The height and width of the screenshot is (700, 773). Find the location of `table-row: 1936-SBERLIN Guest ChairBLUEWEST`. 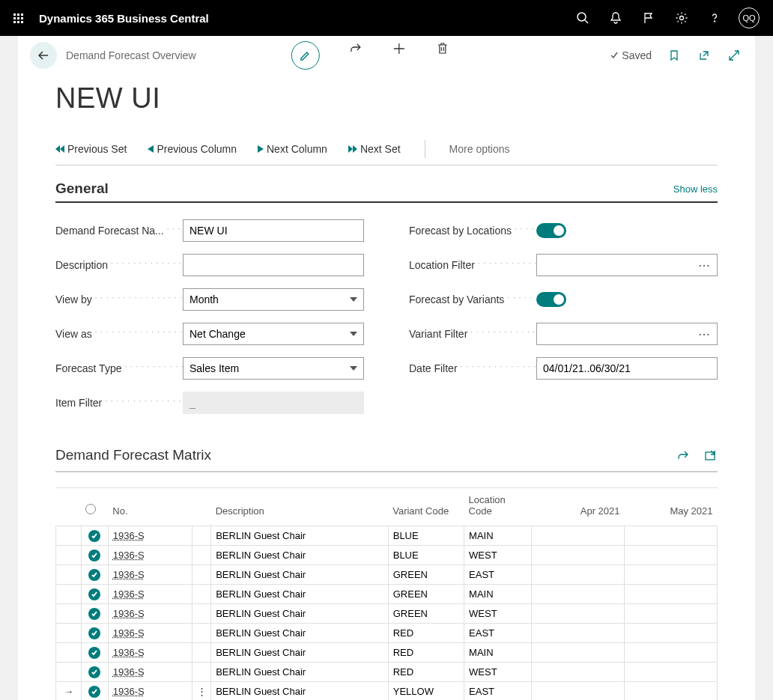

table-row: 1936-SBERLIN Guest ChairBLUEWEST is located at coordinates (386, 556).